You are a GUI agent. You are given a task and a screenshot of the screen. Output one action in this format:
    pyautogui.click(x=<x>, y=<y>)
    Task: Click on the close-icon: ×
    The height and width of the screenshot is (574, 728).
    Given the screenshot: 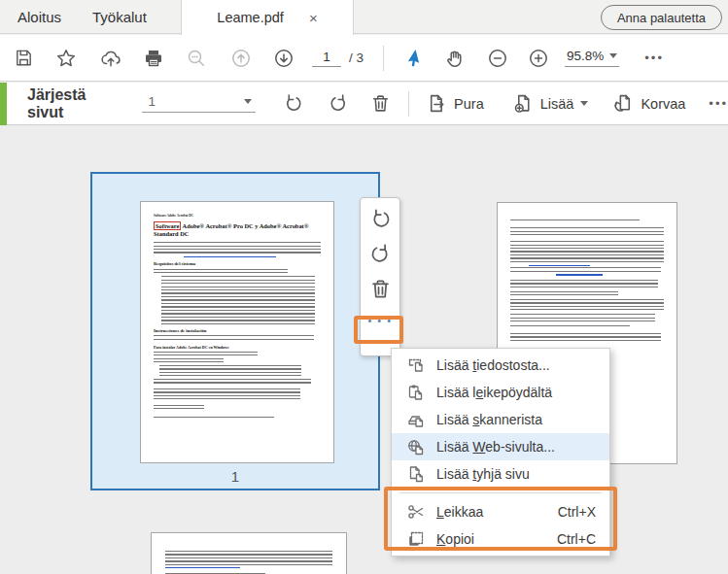 What is the action you would take?
    pyautogui.click(x=313, y=17)
    